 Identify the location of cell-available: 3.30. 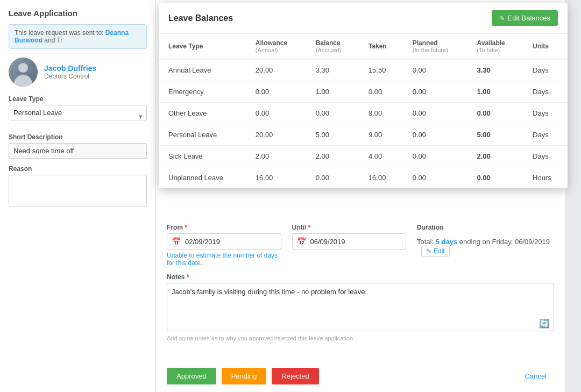
(495, 70).